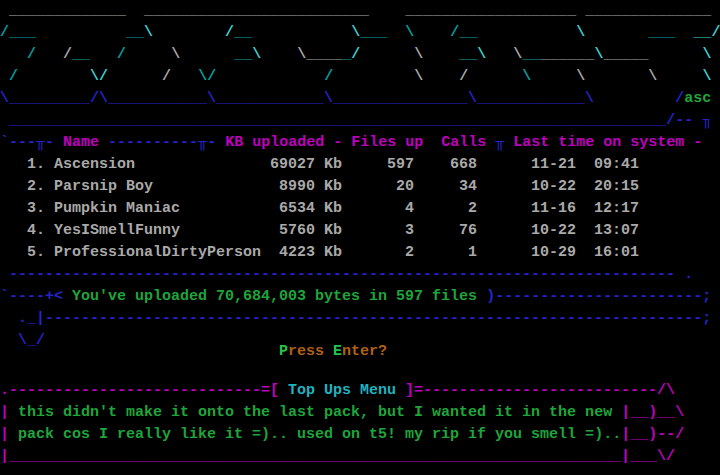 The height and width of the screenshot is (475, 720). I want to click on table-row-1: 1. Ascension 69027 Kb 597 668 11-21 09:4…, so click(320, 165).